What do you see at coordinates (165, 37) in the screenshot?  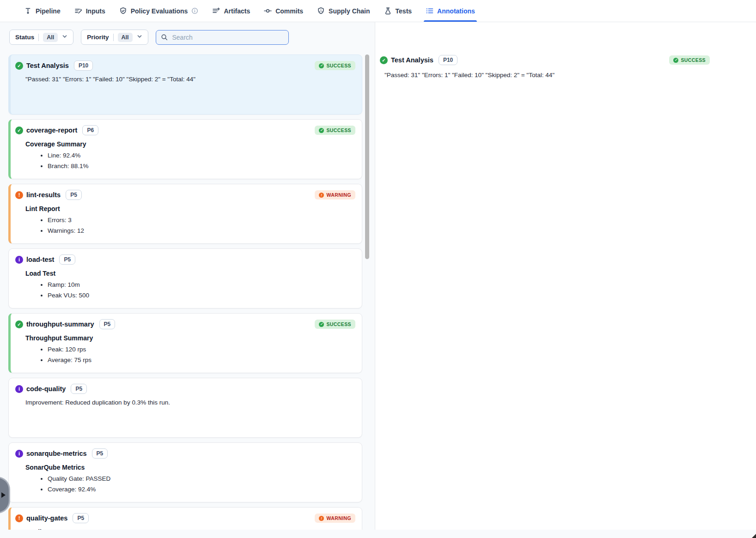 I see `search-icon` at bounding box center [165, 37].